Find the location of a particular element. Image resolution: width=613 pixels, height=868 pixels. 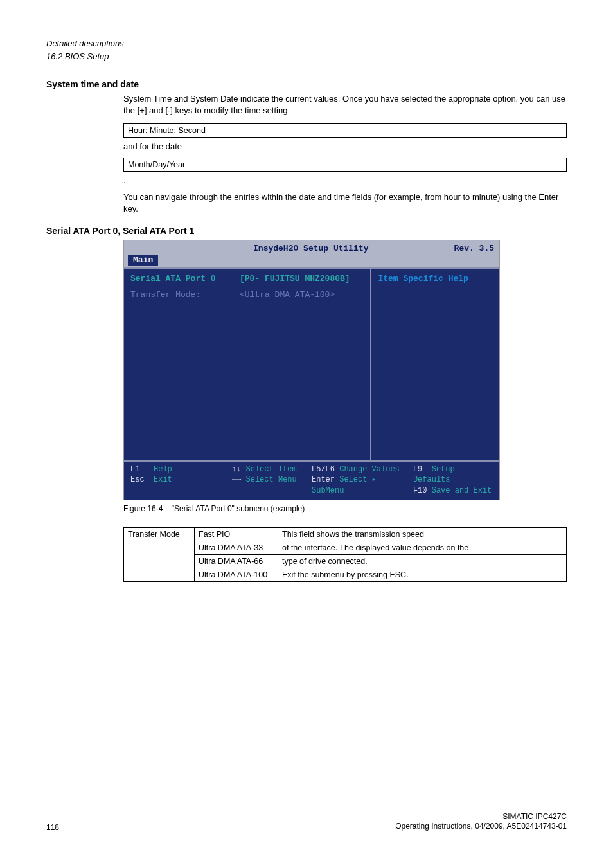

fk-f1: F1 is located at coordinates (135, 469).